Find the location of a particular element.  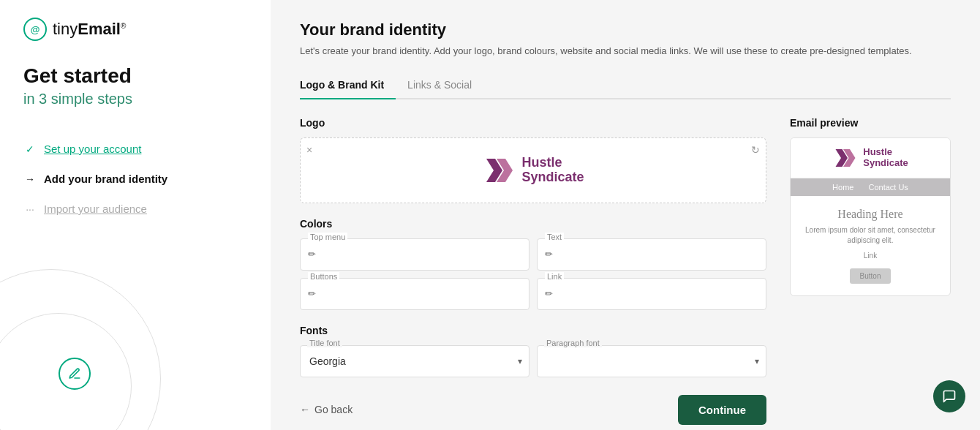

right-column: Email preview Hustle Syndicate is located at coordinates (870, 271).